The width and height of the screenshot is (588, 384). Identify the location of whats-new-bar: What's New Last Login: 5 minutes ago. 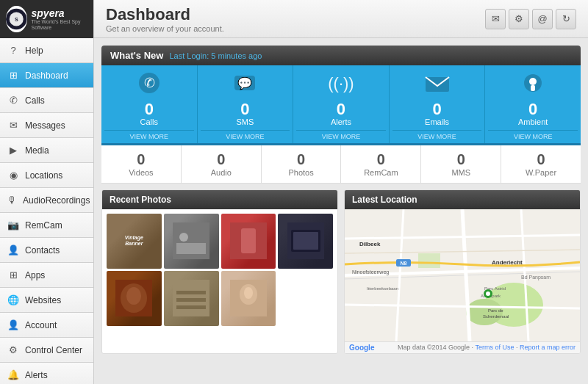
(341, 56).